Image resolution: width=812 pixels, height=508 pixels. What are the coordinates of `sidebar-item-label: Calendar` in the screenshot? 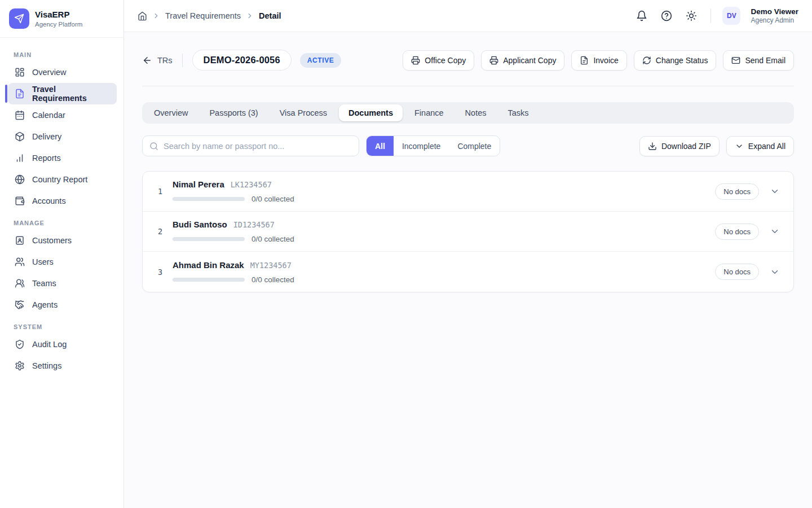 It's located at (48, 115).